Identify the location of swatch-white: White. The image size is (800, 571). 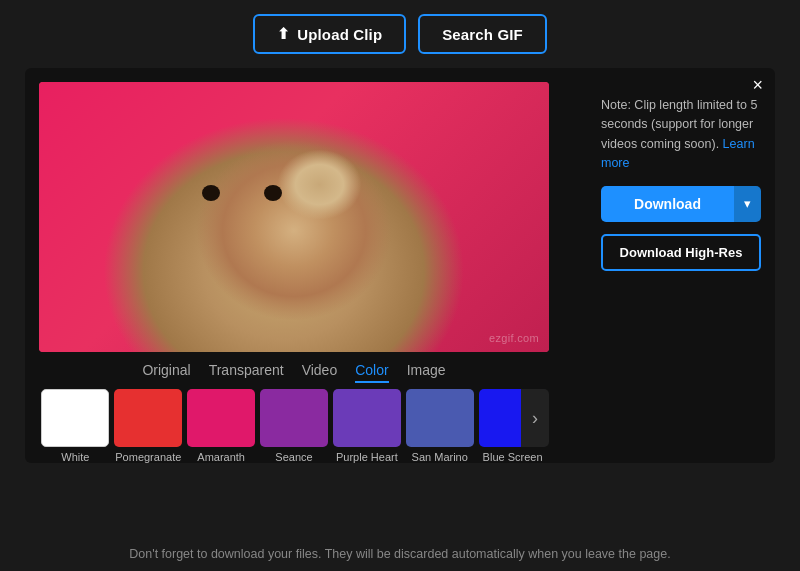
(76, 426).